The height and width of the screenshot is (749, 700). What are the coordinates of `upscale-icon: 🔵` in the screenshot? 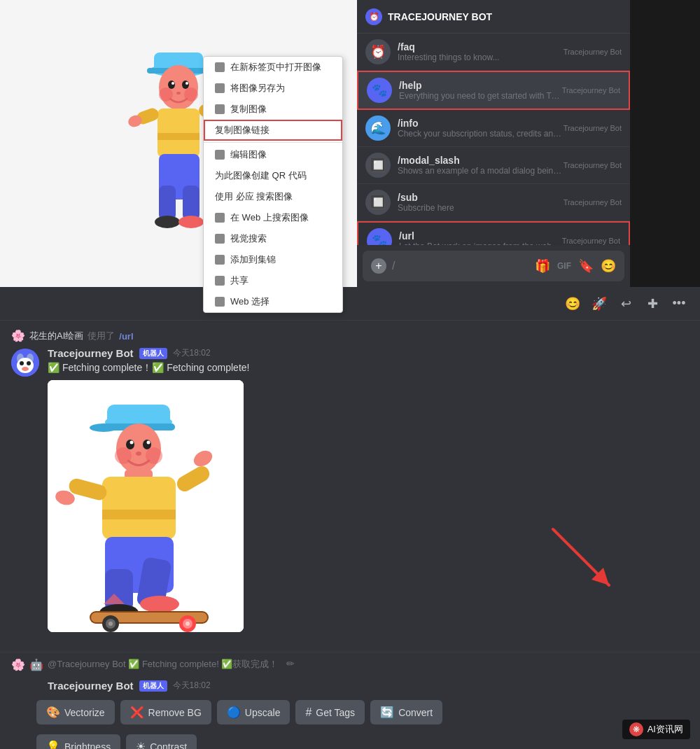 It's located at (234, 713).